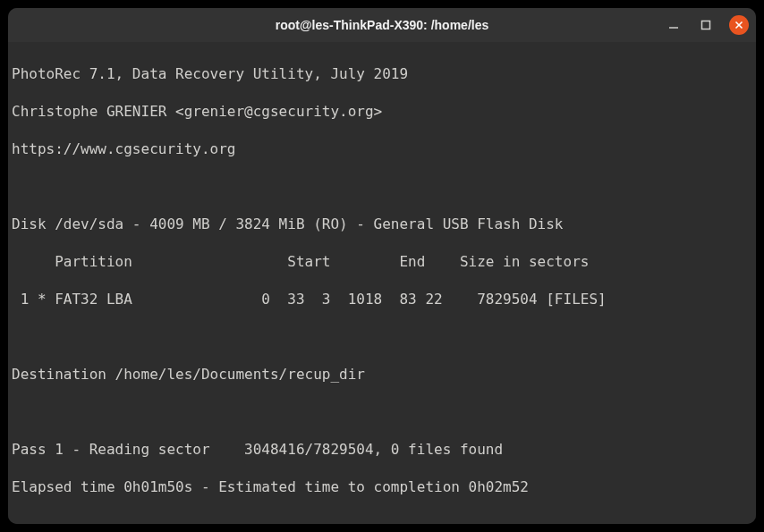 This screenshot has height=532, width=764. I want to click on close-icon, so click(739, 25).